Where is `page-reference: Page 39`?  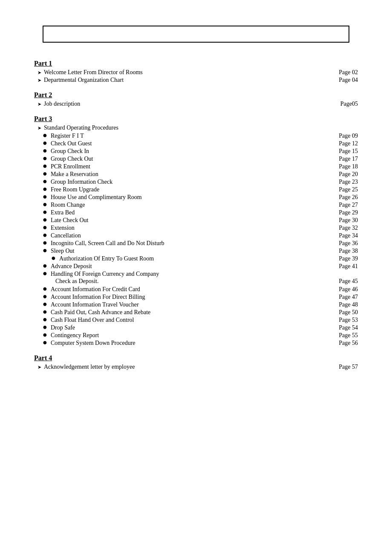 page-reference: Page 39 is located at coordinates (343, 259).